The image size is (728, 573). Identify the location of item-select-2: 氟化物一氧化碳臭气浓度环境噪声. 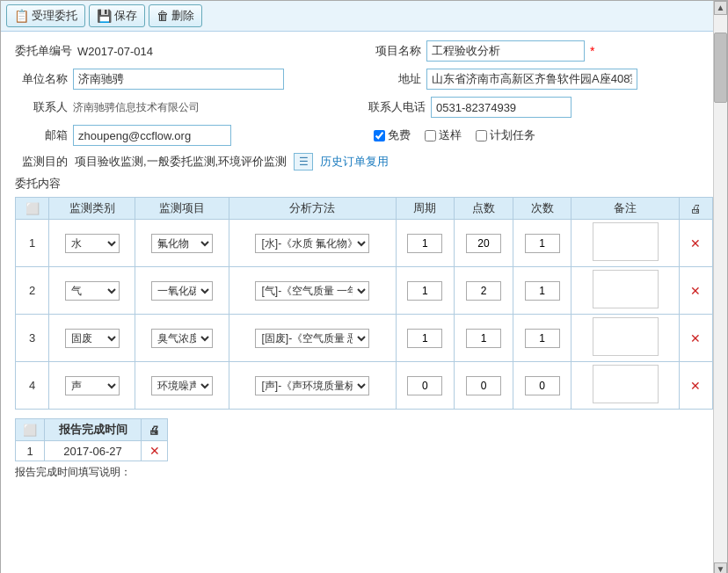
(182, 338).